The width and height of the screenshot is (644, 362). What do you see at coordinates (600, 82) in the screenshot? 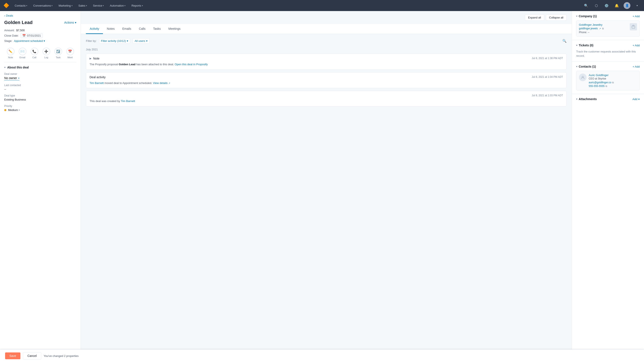
I see `contact-email-link: auric@goldfinger.co` at bounding box center [600, 82].